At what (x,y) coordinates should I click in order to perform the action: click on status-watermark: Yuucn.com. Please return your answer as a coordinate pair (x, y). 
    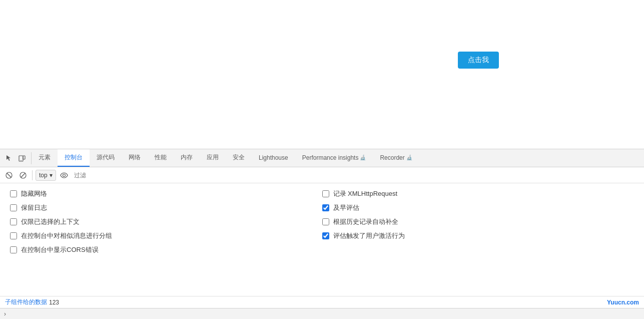
    Looking at the image, I should click on (623, 302).